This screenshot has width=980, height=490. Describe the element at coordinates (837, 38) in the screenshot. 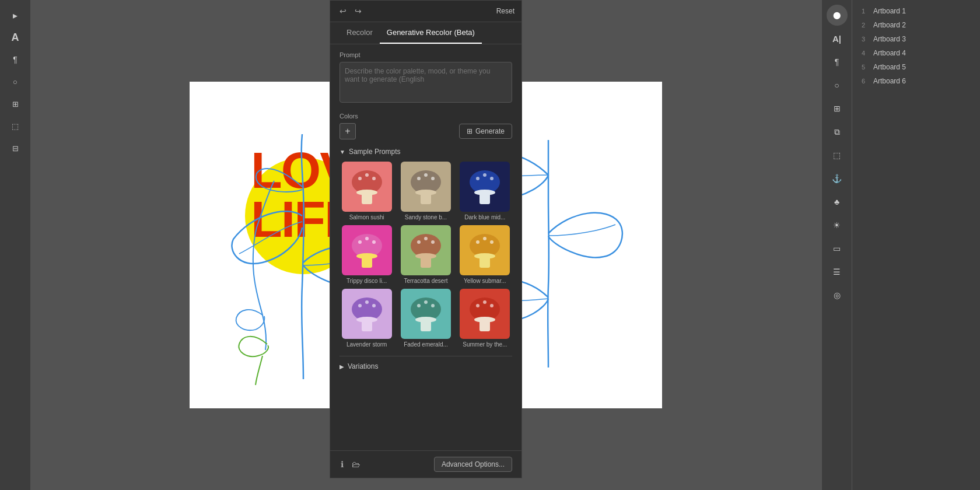

I see `type-right-icon: A|` at that location.